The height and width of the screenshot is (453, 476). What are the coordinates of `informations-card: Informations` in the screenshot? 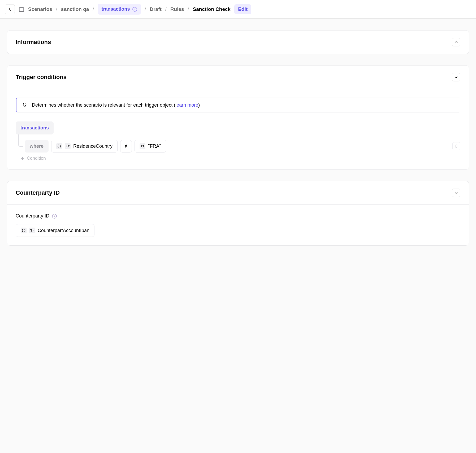 It's located at (238, 42).